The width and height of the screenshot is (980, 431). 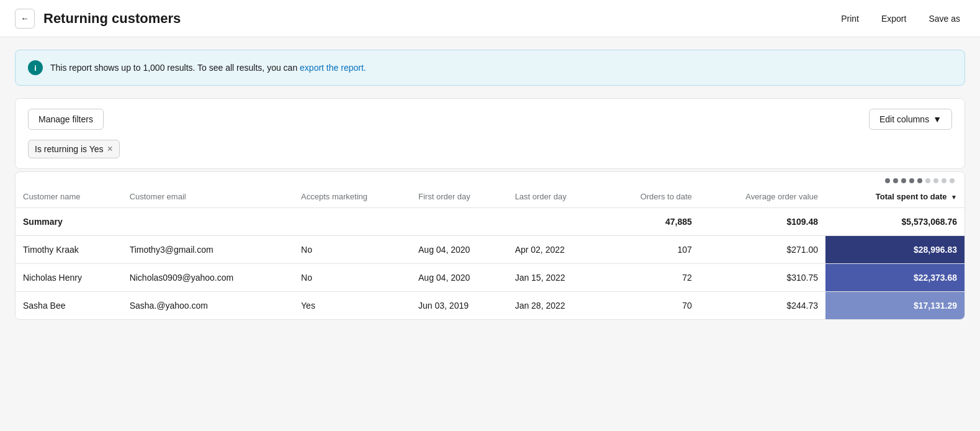 I want to click on cell-total-spent: $22,373.68, so click(x=895, y=278).